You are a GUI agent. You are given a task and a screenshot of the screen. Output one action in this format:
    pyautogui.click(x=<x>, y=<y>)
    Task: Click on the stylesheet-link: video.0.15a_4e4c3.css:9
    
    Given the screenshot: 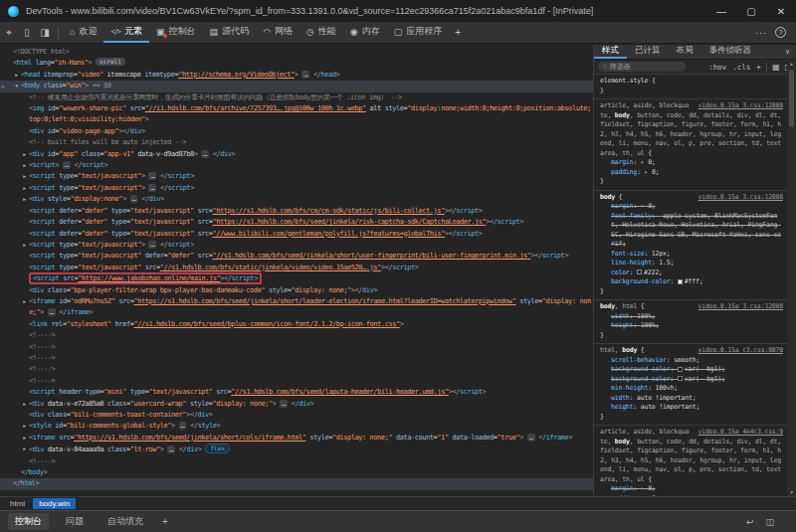 What is the action you would take?
    pyautogui.click(x=740, y=433)
    